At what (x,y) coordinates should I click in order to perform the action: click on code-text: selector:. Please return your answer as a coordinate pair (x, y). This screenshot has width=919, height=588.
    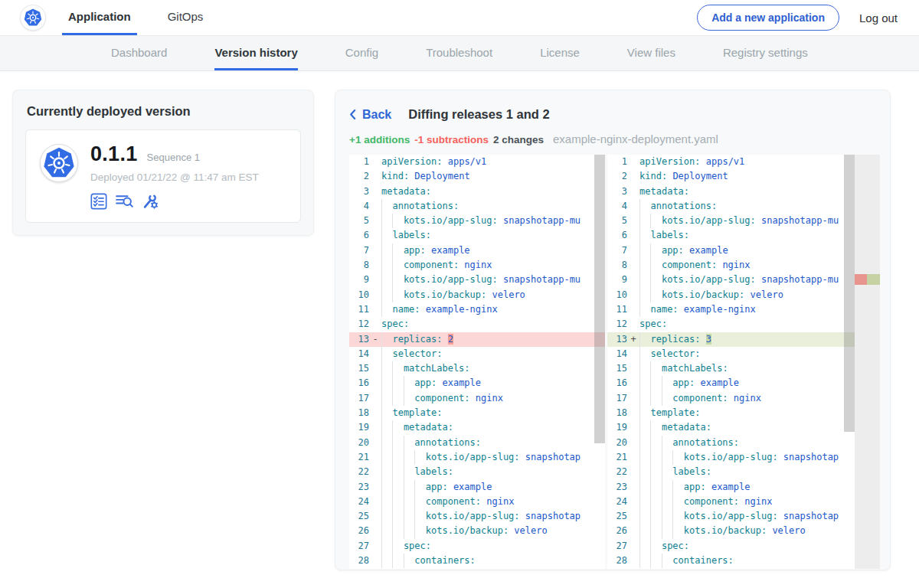
    Looking at the image, I should click on (675, 354).